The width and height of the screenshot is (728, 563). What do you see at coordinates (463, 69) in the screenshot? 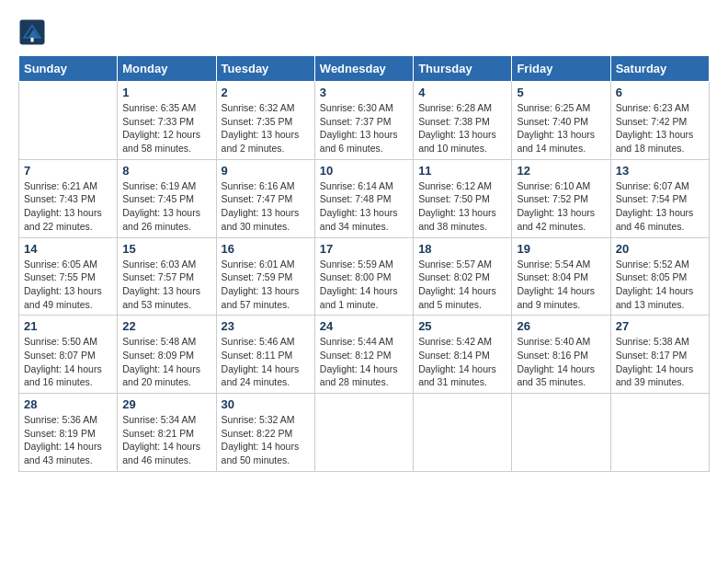
I see `day-header-thursday: Thursday` at bounding box center [463, 69].